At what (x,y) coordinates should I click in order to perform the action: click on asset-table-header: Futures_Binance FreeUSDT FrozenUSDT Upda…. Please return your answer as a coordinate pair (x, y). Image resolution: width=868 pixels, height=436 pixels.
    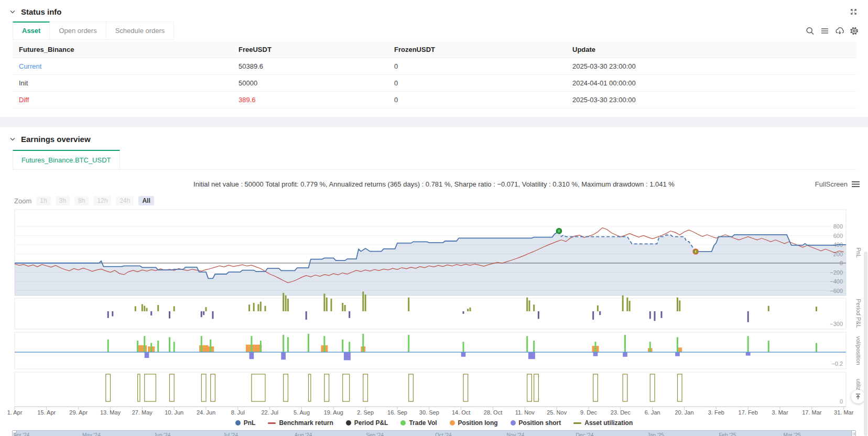
    Looking at the image, I should click on (435, 50).